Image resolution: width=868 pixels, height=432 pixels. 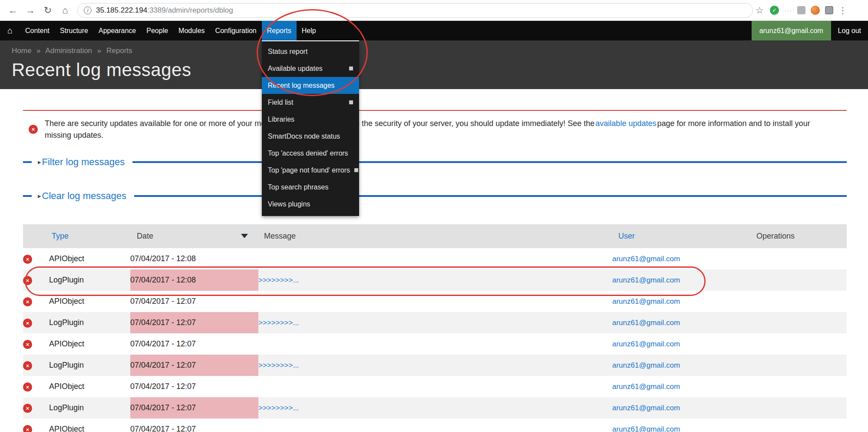 What do you see at coordinates (684, 236) in the screenshot?
I see `header-user: User` at bounding box center [684, 236].